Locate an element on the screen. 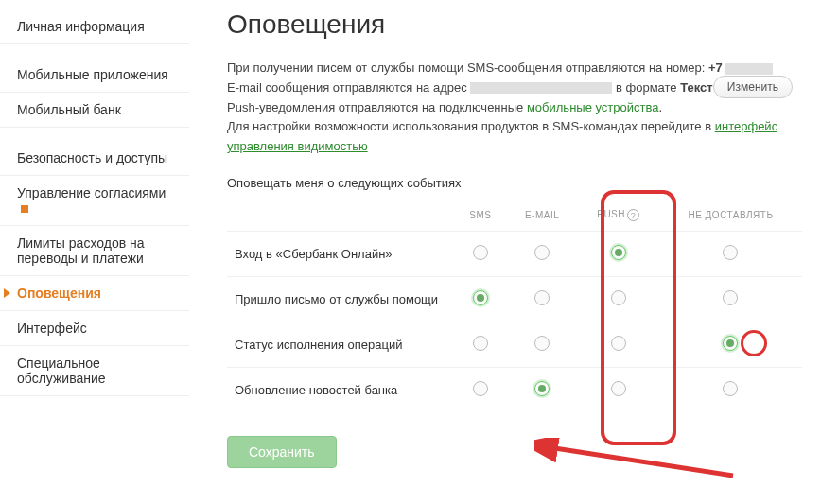 The image size is (821, 504). page-title: Оповещения is located at coordinates (515, 25).